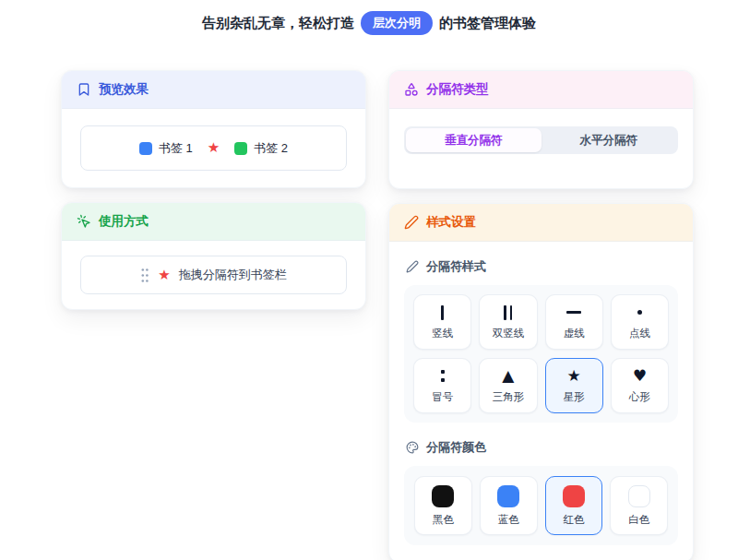  Describe the element at coordinates (541, 149) in the screenshot. I see `separator-type-body: 垂直分隔符 水平分隔符` at that location.